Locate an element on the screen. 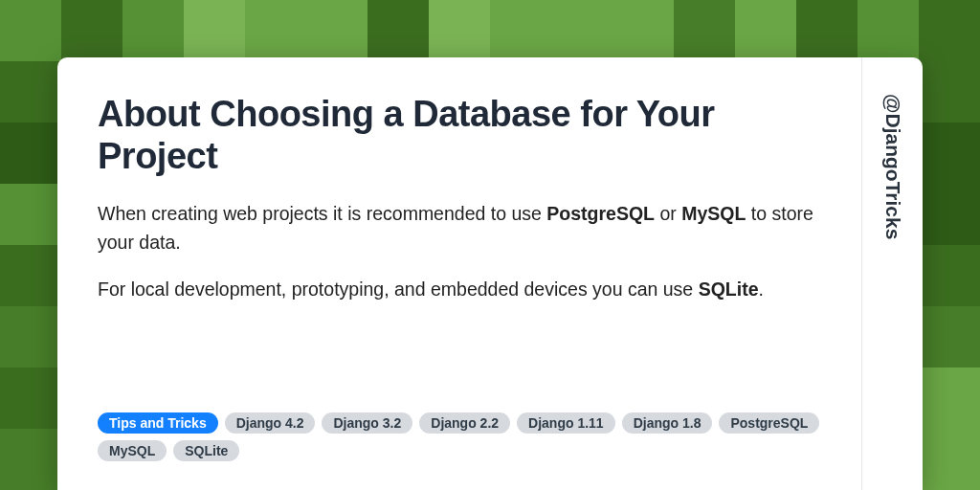 This screenshot has height=490, width=980. tag-tips-and-tricks: Tips and Tricks is located at coordinates (158, 423).